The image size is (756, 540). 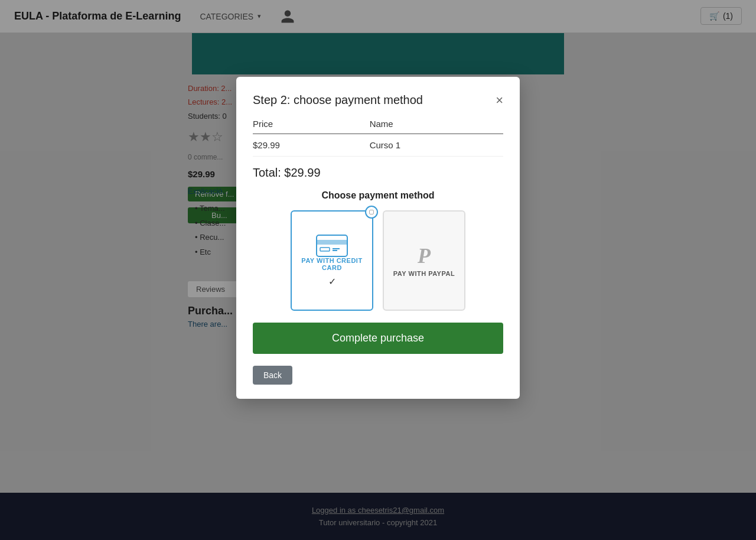 What do you see at coordinates (311, 145) in the screenshot?
I see `row-price: $29.99` at bounding box center [311, 145].